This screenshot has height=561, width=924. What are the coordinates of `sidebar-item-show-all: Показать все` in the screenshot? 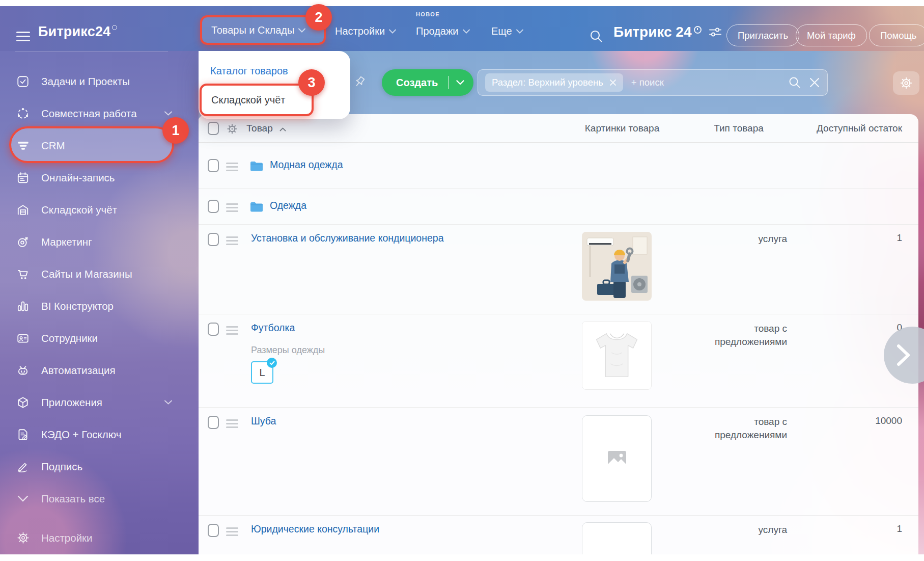 It's located at (99, 498).